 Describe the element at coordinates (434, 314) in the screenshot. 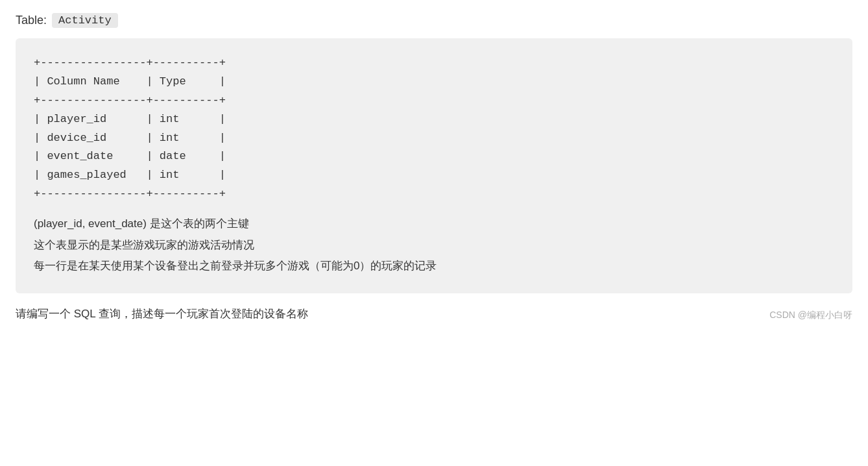

I see `question-row: 请编写一个 SQL 查询，描述每一个玩家首次登陆的设备名称 CSDN @编程小白…` at that location.